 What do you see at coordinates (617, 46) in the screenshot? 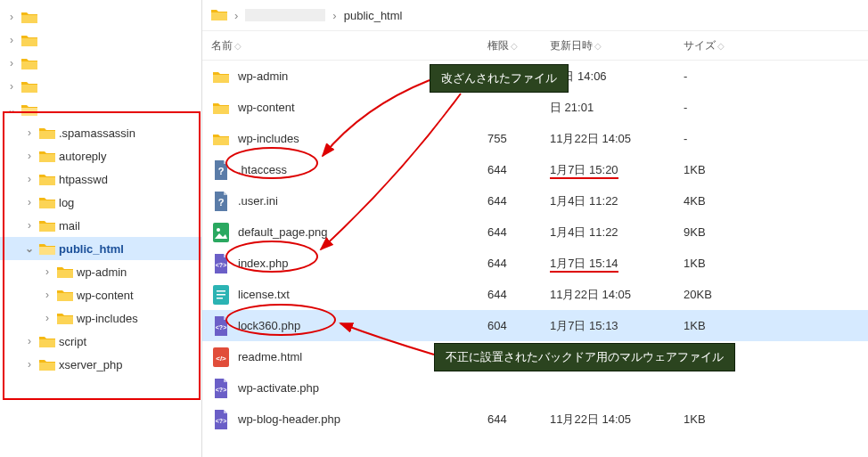
I see `col-date: 更新日時◇` at bounding box center [617, 46].